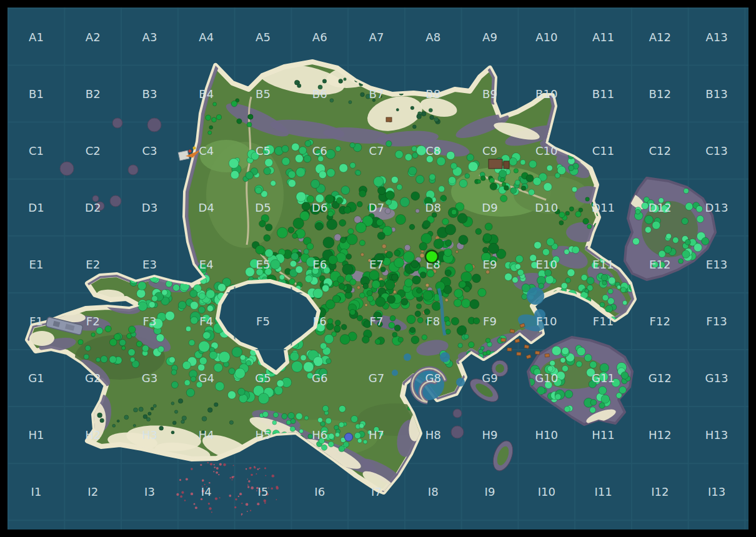  I want to click on grid-cell-label: C6, so click(320, 151).